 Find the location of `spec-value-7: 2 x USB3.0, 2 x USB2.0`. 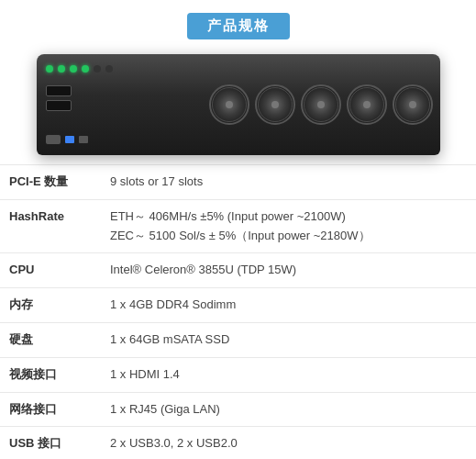

spec-value-7: 2 x USB3.0, 2 x USB2.0 is located at coordinates (288, 442).